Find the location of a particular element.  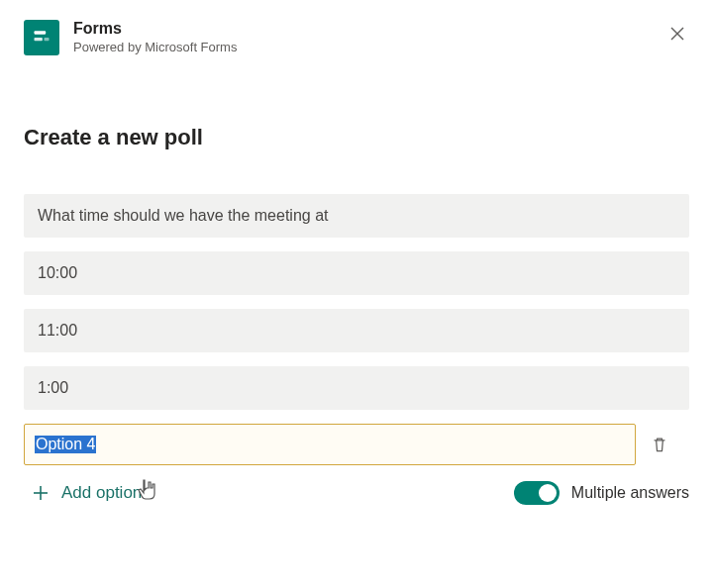

add-option-label: Add option is located at coordinates (101, 493).